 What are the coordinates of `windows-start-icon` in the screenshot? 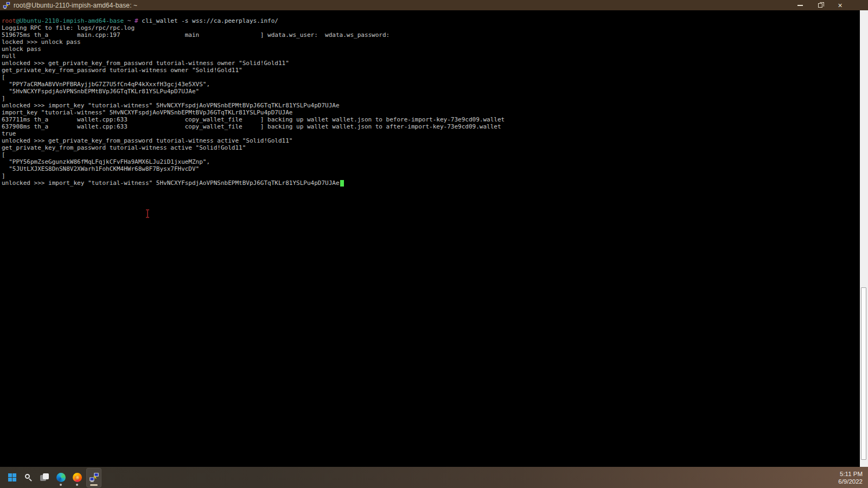 It's located at (12, 477).